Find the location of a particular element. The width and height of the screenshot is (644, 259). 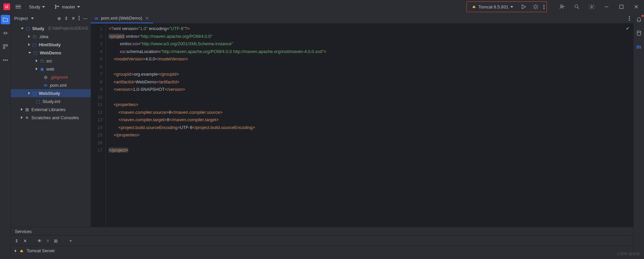

expand-icon: ⇕ is located at coordinates (17, 241).